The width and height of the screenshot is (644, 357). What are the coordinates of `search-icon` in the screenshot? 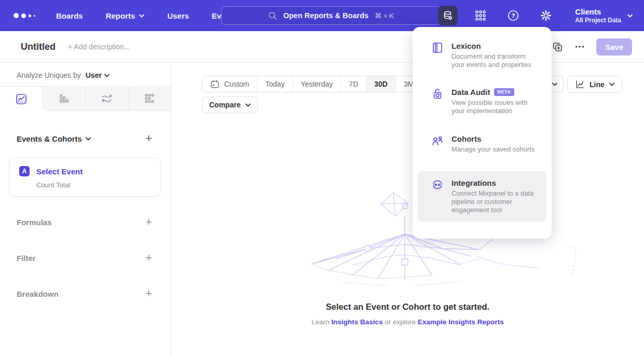 It's located at (273, 16).